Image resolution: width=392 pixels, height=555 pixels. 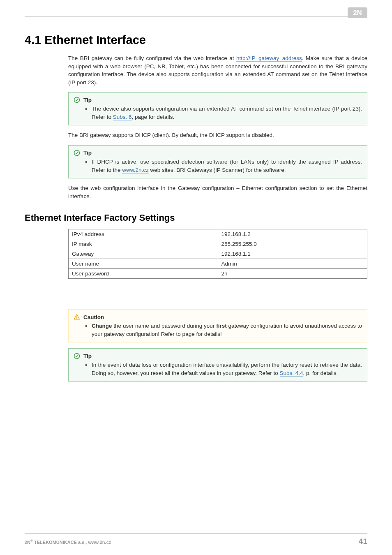 What do you see at coordinates (72, 542) in the screenshot?
I see `footer-company-suffix: TELEKOMUNIKACE a.s., www.2n.cz` at bounding box center [72, 542].